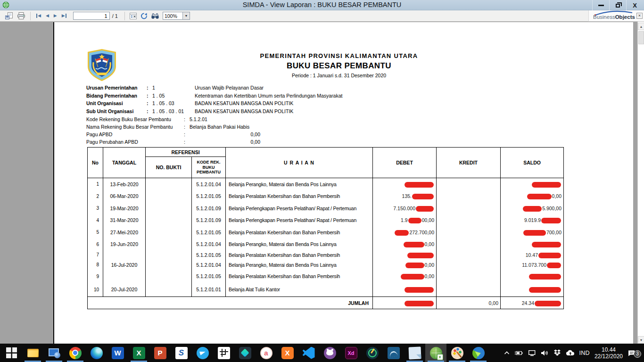 The width and height of the screenshot is (644, 362). Describe the element at coordinates (635, 5) in the screenshot. I see `close-button: X` at that location.